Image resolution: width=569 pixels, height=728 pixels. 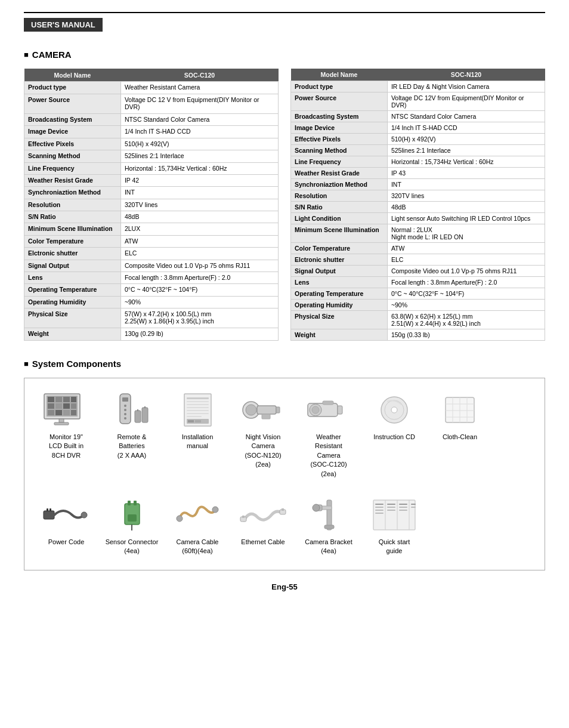 What do you see at coordinates (199, 88) in the screenshot?
I see `table-cell-value: Weather Resistant Camera` at bounding box center [199, 88].